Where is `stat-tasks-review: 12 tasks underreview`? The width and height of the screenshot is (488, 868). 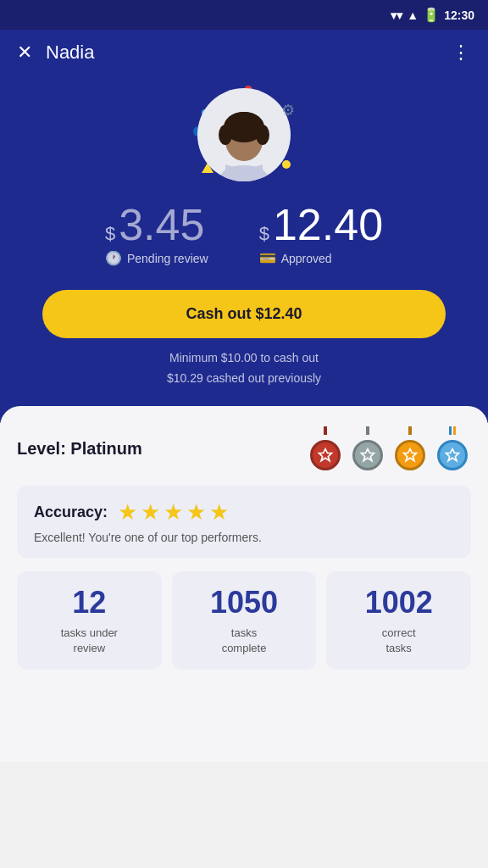 stat-tasks-review: 12 tasks underreview is located at coordinates (90, 620).